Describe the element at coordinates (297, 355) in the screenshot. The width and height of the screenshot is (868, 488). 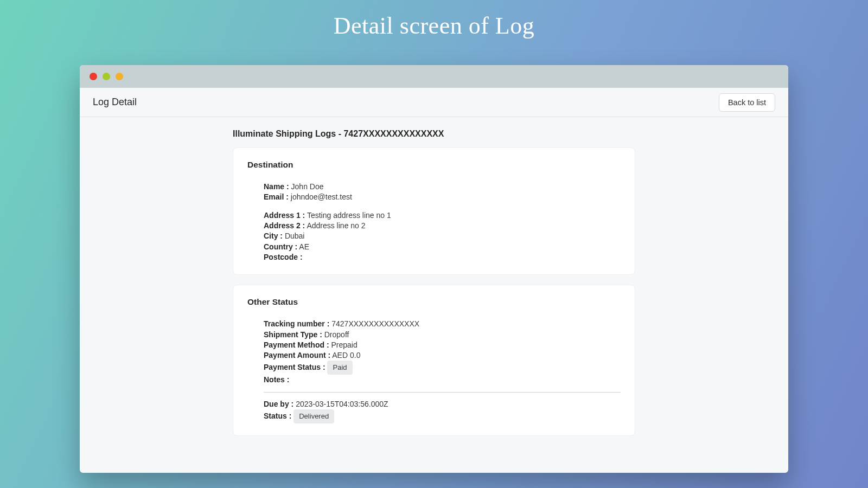
I see `label-payment-amount: Payment Amount :` at that location.